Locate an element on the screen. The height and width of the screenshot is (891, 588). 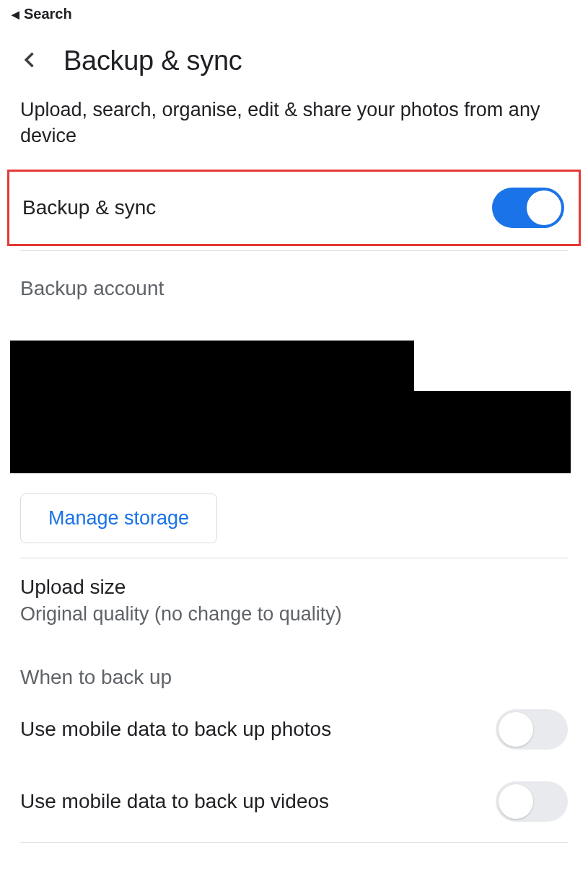
backup-sync-toggle is located at coordinates (528, 208).